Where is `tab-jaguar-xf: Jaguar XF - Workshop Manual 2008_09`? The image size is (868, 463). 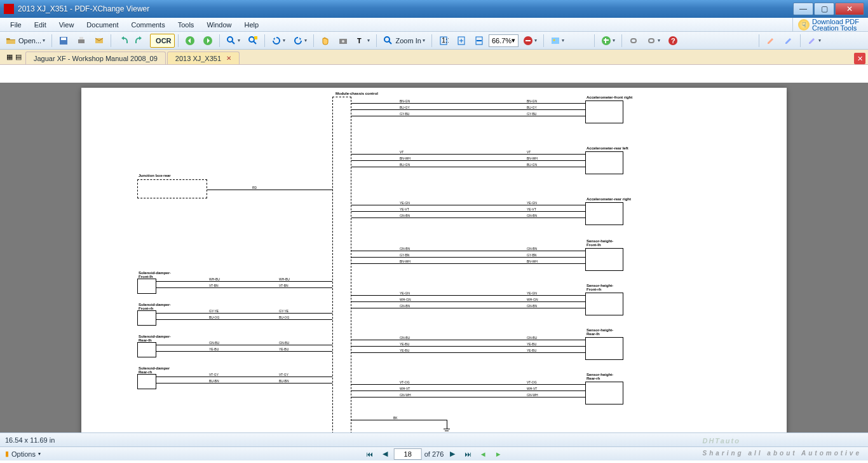
tab-jaguar-xf: Jaguar XF - Workshop Manual 2008_09 is located at coordinates (95, 58).